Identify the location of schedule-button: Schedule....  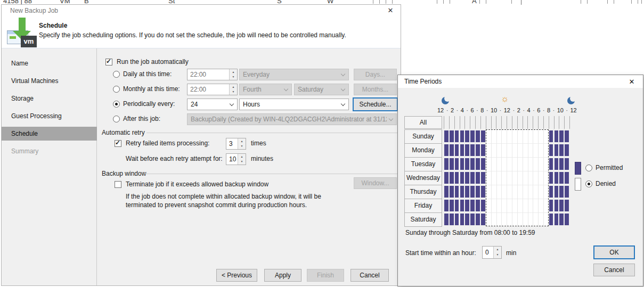
(375, 104).